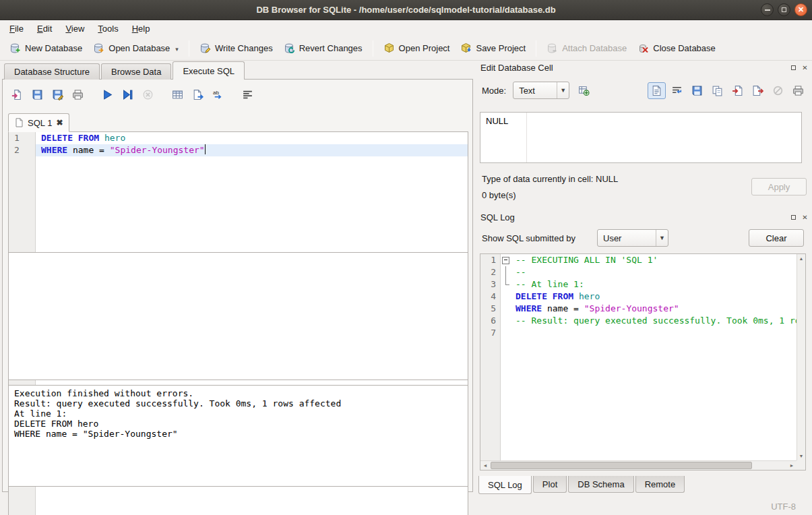 The image size is (812, 515). I want to click on execute-current-line-button, so click(128, 94).